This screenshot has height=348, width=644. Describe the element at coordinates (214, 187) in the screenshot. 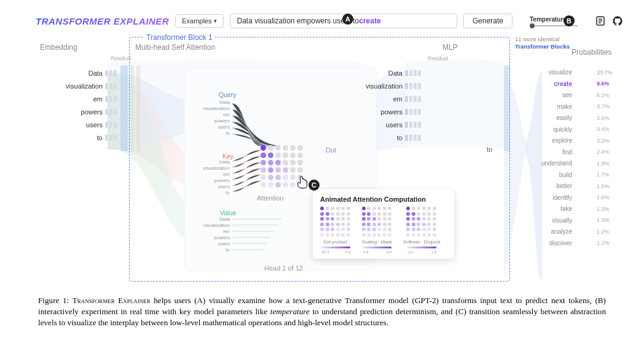

I see `mini-token: users` at that location.